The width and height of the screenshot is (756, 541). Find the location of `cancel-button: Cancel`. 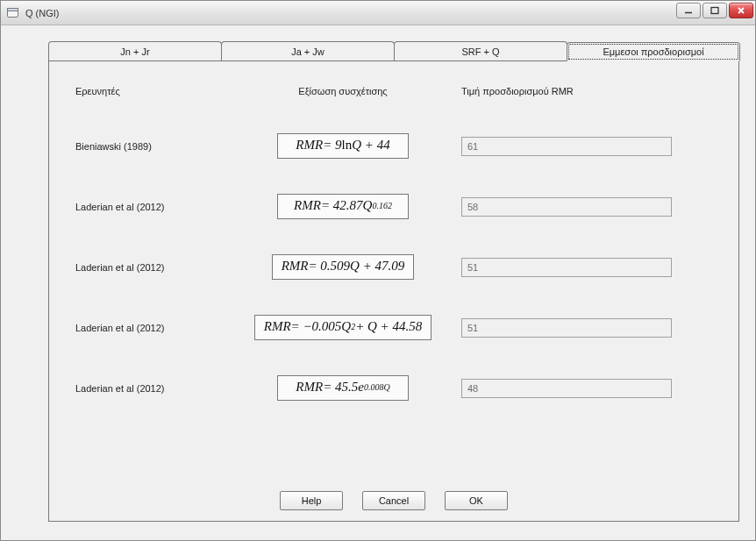

cancel-button: Cancel is located at coordinates (394, 501).